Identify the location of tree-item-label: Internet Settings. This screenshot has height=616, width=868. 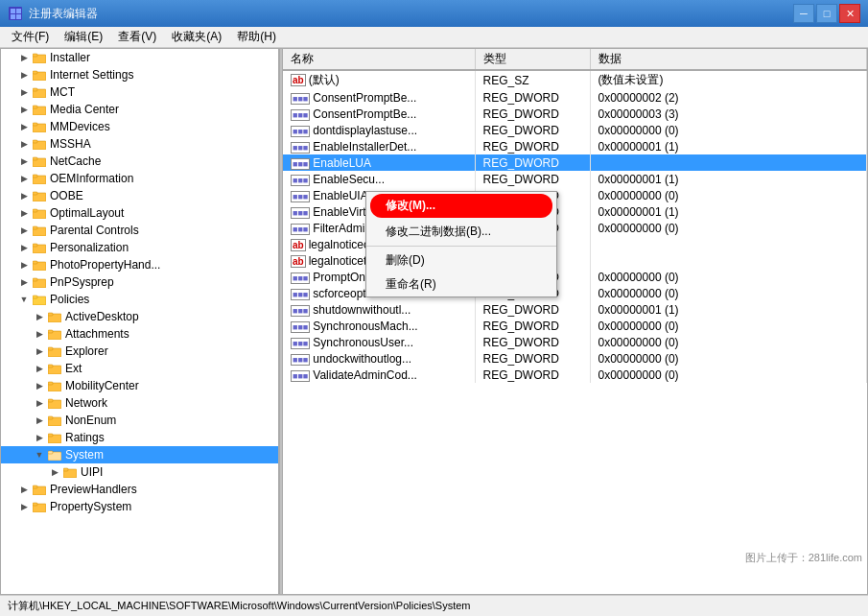
(92, 75).